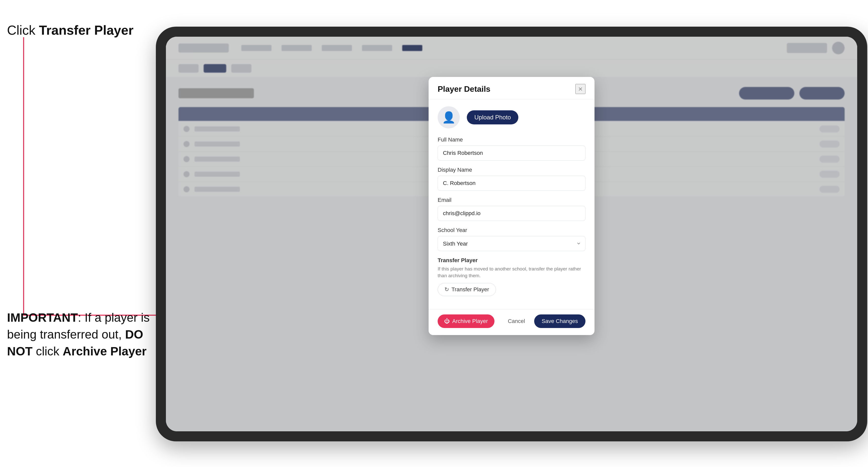  Describe the element at coordinates (48, 351) in the screenshot. I see `instruction-suffix: click` at that location.